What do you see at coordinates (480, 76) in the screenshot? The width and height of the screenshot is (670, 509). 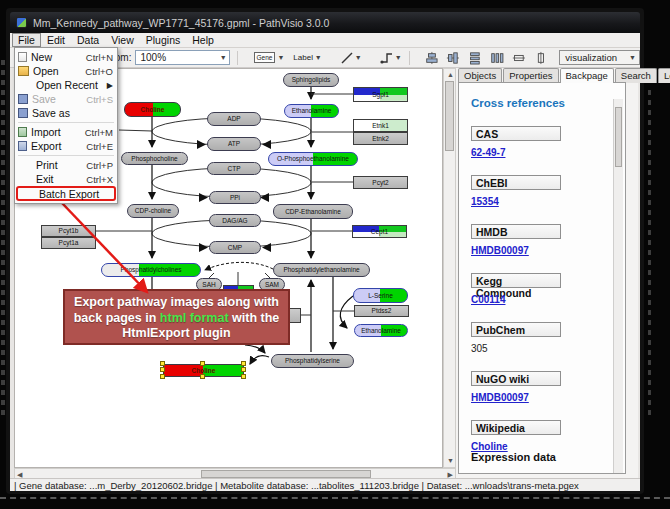 I see `tab-objects: Objects` at bounding box center [480, 76].